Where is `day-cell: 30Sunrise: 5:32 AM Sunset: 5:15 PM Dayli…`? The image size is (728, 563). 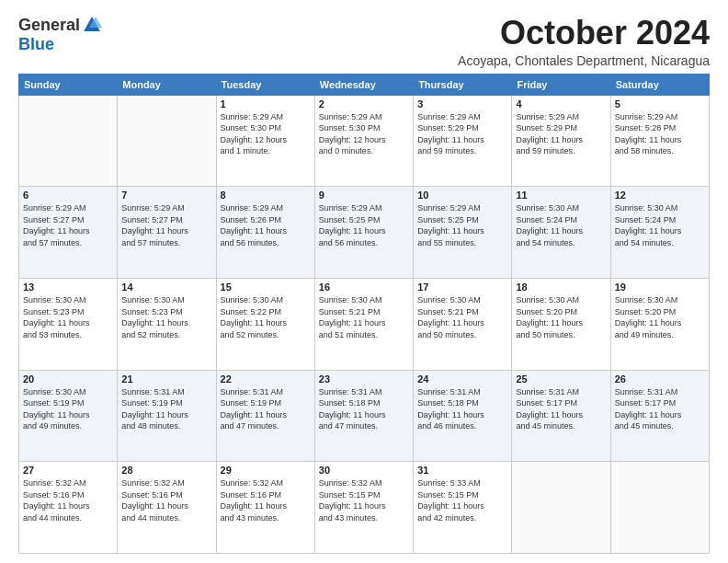
day-cell: 30Sunrise: 5:32 AM Sunset: 5:15 PM Dayli… is located at coordinates (364, 508).